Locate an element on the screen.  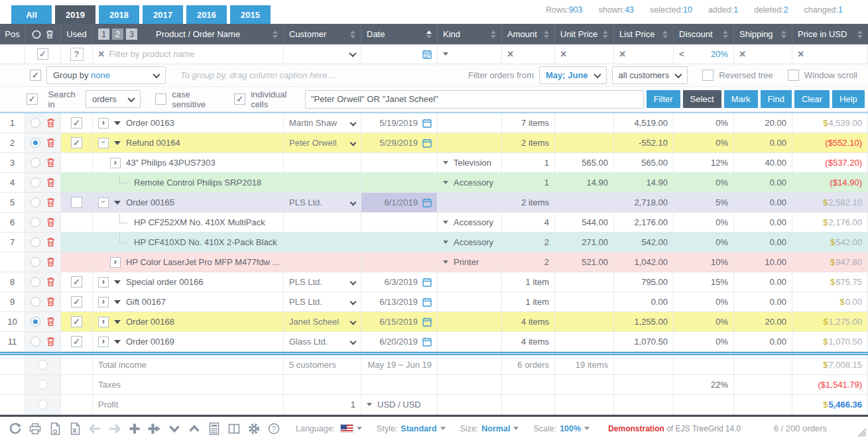
discount-cell: 15% is located at coordinates (704, 282).